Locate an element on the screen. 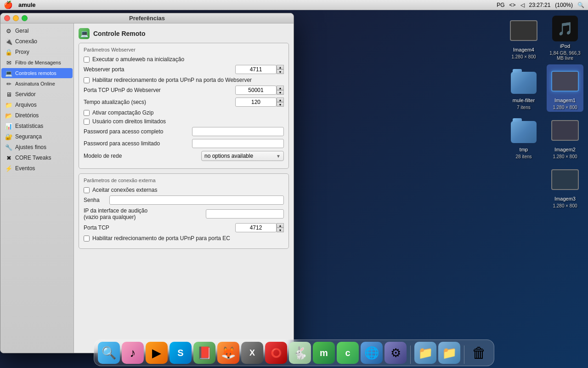 This screenshot has width=588, height=368. dock-item-globe: 🌐 is located at coordinates (372, 353).